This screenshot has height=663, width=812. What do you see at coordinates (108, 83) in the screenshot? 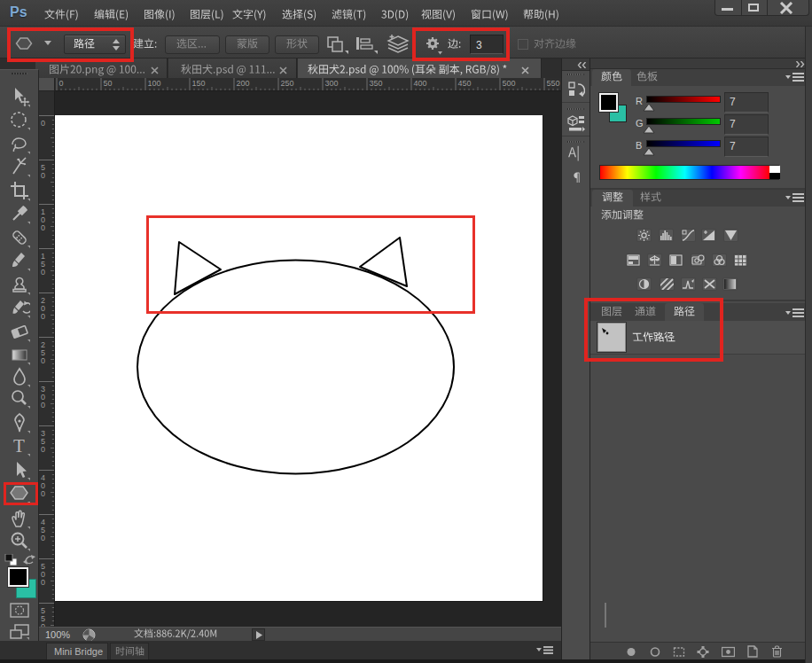
I see `svg-text: 50` at bounding box center [108, 83].